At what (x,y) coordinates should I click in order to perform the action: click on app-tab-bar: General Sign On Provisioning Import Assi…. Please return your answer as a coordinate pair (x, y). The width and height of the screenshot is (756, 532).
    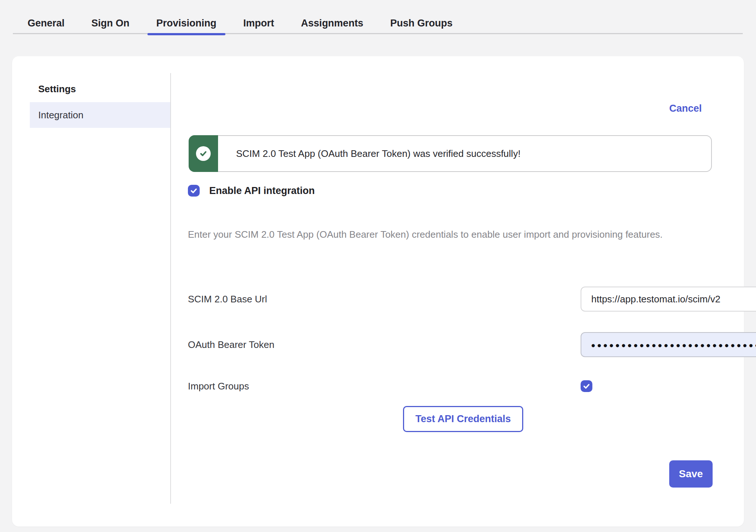
    Looking at the image, I should click on (378, 17).